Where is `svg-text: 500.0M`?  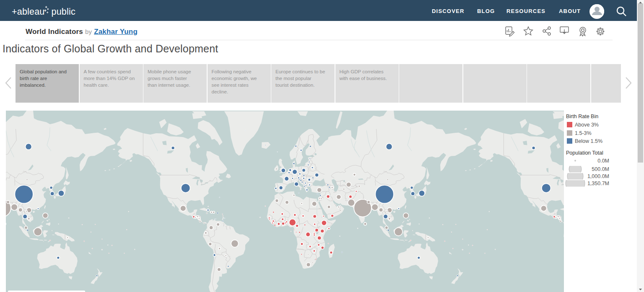 svg-text: 500.0M is located at coordinates (600, 169).